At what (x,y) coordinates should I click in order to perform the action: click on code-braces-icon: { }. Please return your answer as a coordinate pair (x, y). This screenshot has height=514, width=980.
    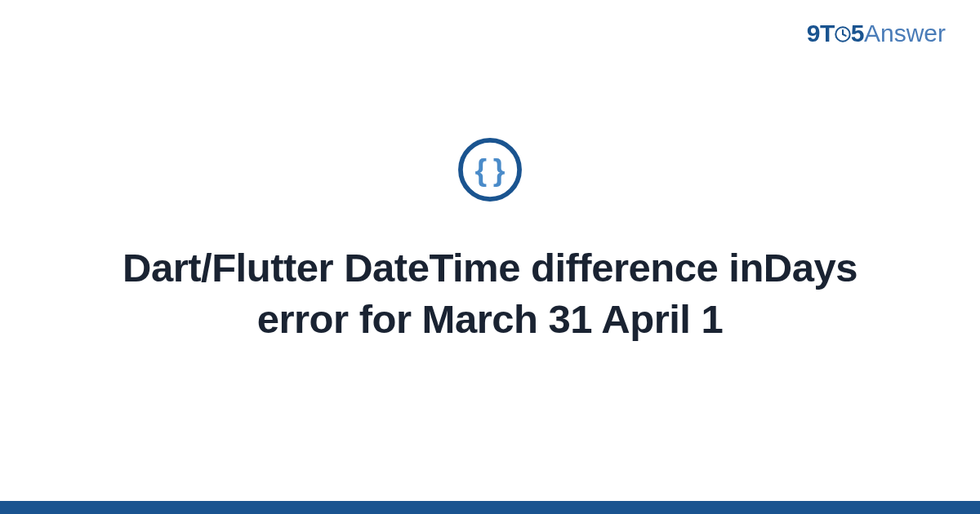
    Looking at the image, I should click on (490, 170).